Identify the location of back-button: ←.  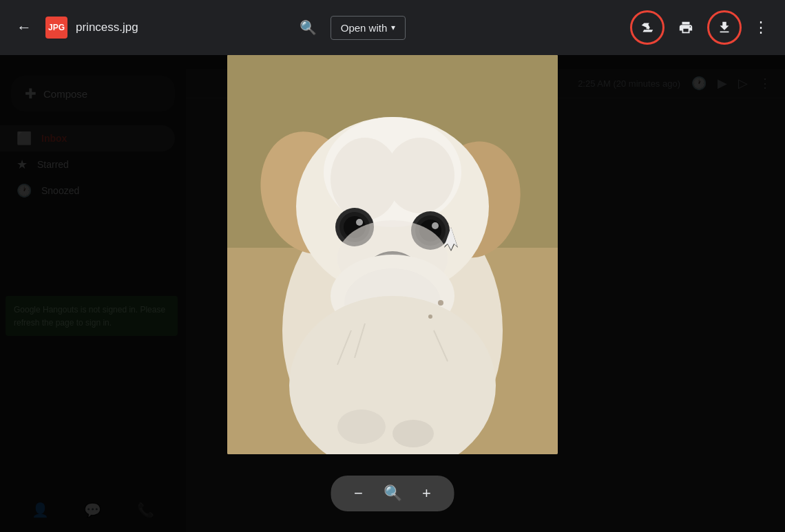
(24, 28).